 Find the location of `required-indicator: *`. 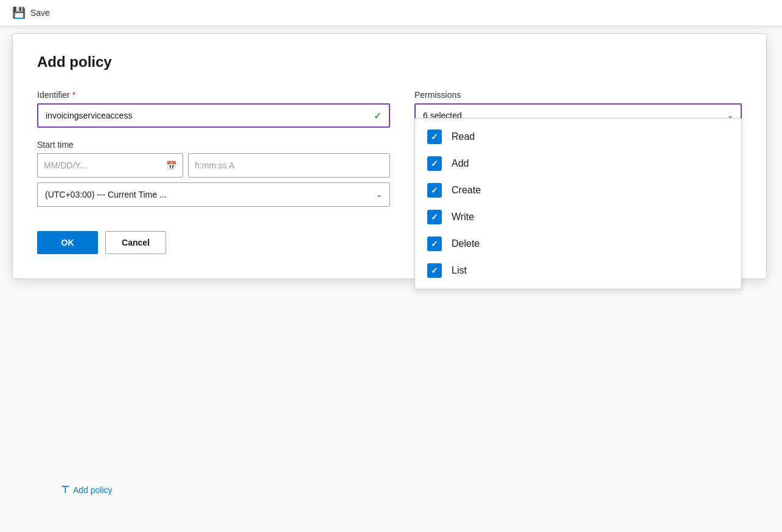

required-indicator: * is located at coordinates (74, 95).